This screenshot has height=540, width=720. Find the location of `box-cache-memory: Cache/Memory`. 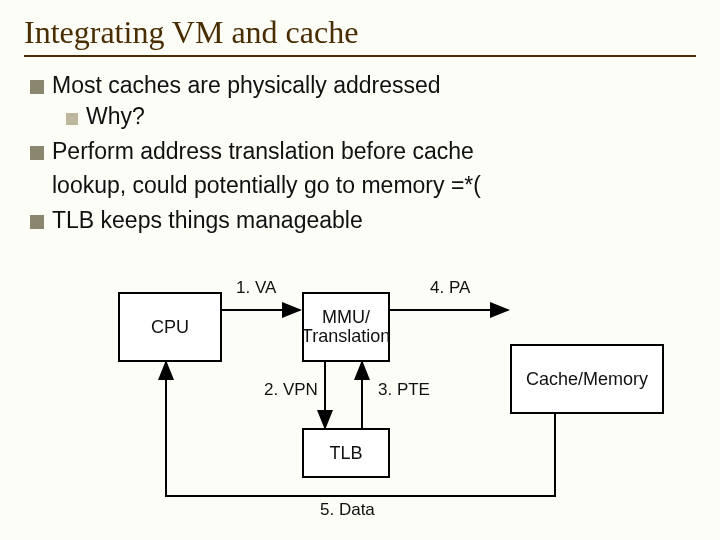

box-cache-memory: Cache/Memory is located at coordinates (587, 379).